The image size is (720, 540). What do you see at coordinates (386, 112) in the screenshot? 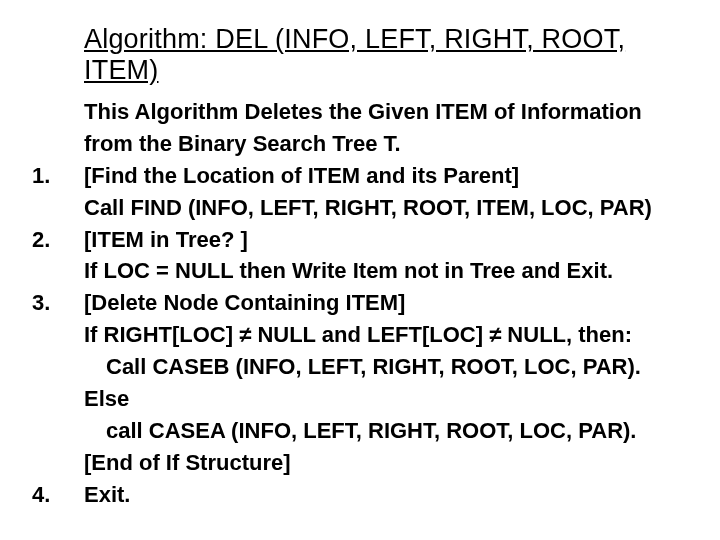
I see `step-text: This Algorithm Deletes the Given ITEM of…` at bounding box center [386, 112].